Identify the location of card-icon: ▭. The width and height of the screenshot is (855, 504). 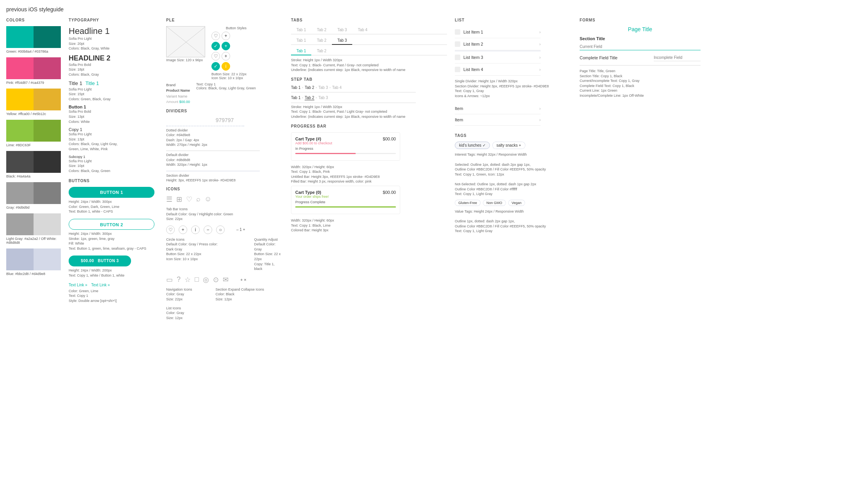
(169, 280).